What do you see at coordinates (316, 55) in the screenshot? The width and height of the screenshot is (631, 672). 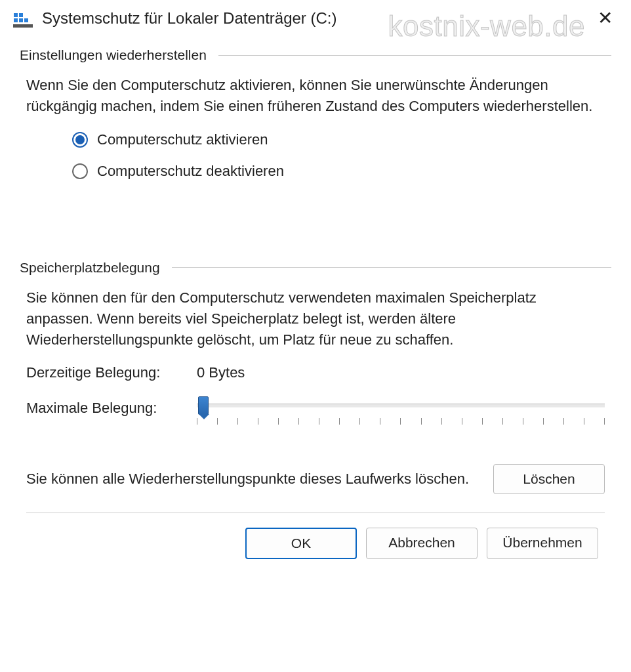 I see `restore-settings-header: Einstellungen wiederherstellen` at bounding box center [316, 55].